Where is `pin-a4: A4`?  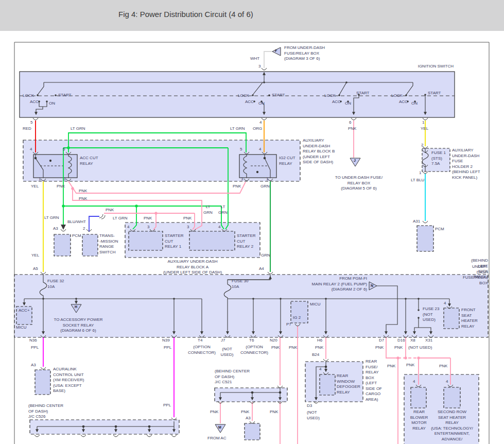 pin-a4: A4 is located at coordinates (262, 269).